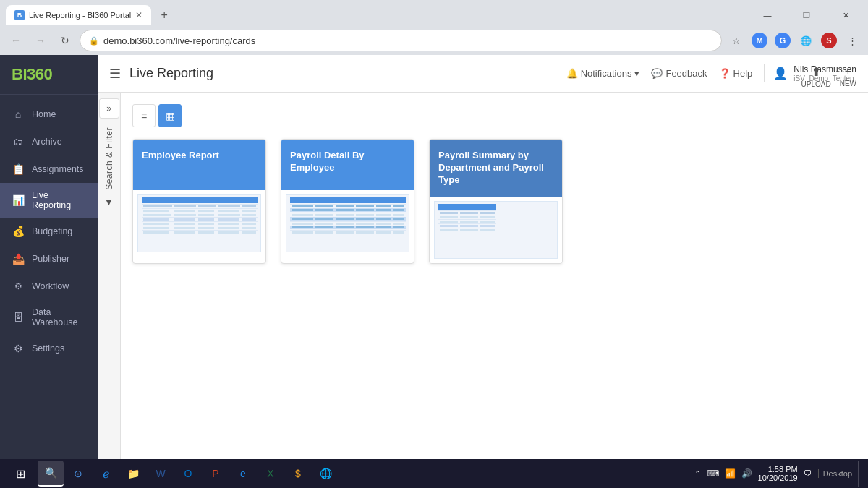 The image size is (868, 488). Describe the element at coordinates (78, 474) in the screenshot. I see `taskbar-cortana-button: ⊙` at that location.